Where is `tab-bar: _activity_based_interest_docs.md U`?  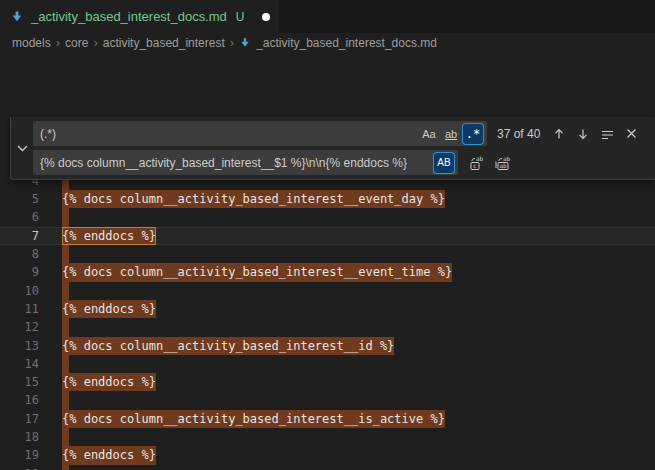 tab-bar: _activity_based_interest_docs.md U is located at coordinates (328, 16).